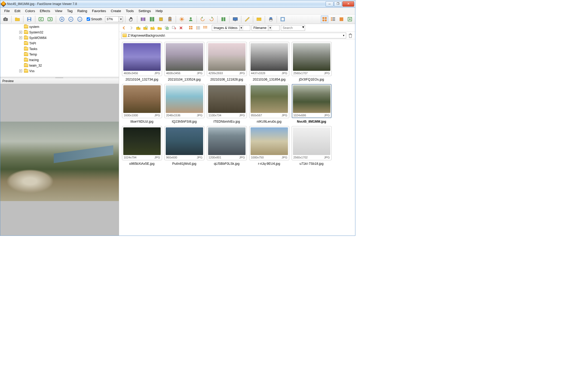 The image size is (588, 389). Describe the element at coordinates (293, 28) in the screenshot. I see `search-box: ▼` at that location.